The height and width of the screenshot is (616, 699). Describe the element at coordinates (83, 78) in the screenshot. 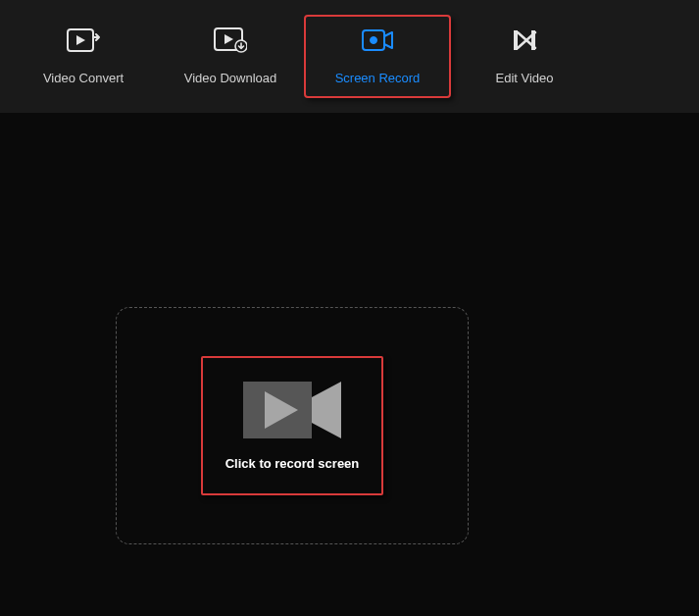

I see `tab-label: Video Convert` at that location.